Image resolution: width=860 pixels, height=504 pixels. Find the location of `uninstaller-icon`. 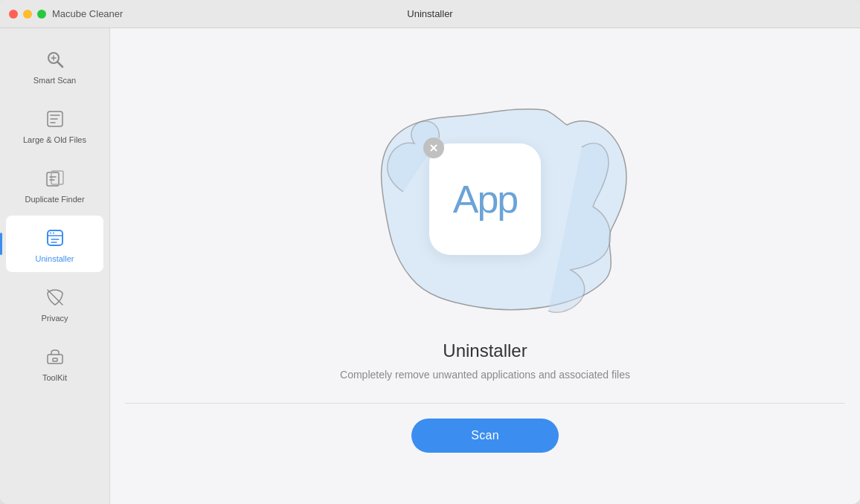

uninstaller-icon is located at coordinates (55, 238).